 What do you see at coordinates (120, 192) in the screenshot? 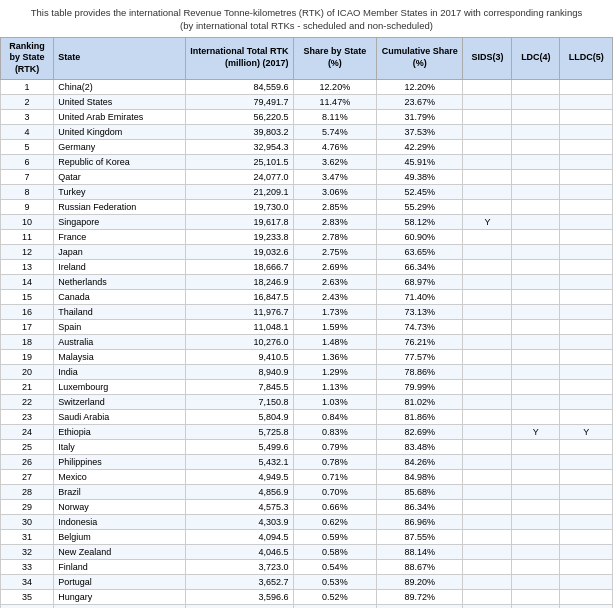
I see `cell-state: Turkey` at bounding box center [120, 192].